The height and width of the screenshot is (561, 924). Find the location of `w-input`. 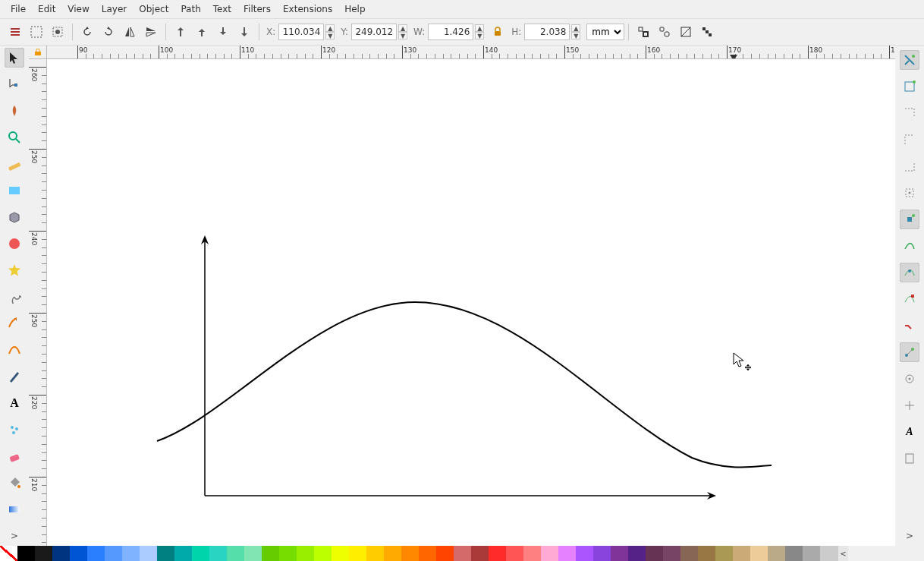

w-input is located at coordinates (451, 32).